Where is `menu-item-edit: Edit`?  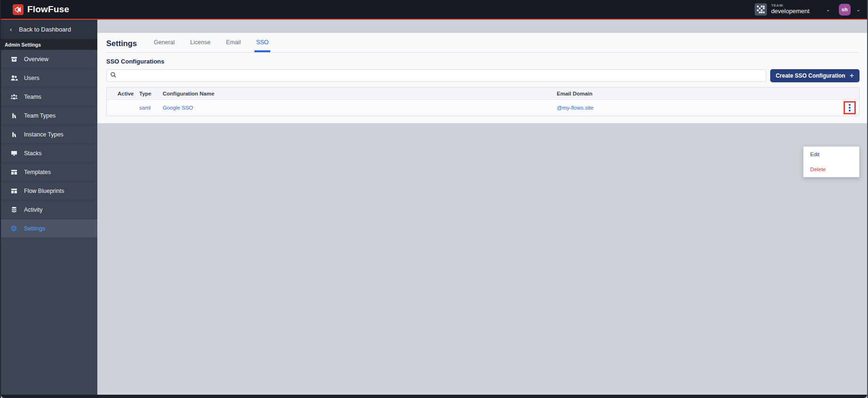 menu-item-edit: Edit is located at coordinates (831, 154).